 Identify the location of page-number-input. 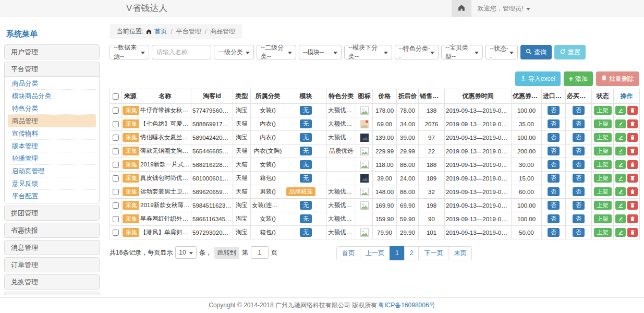
(260, 252).